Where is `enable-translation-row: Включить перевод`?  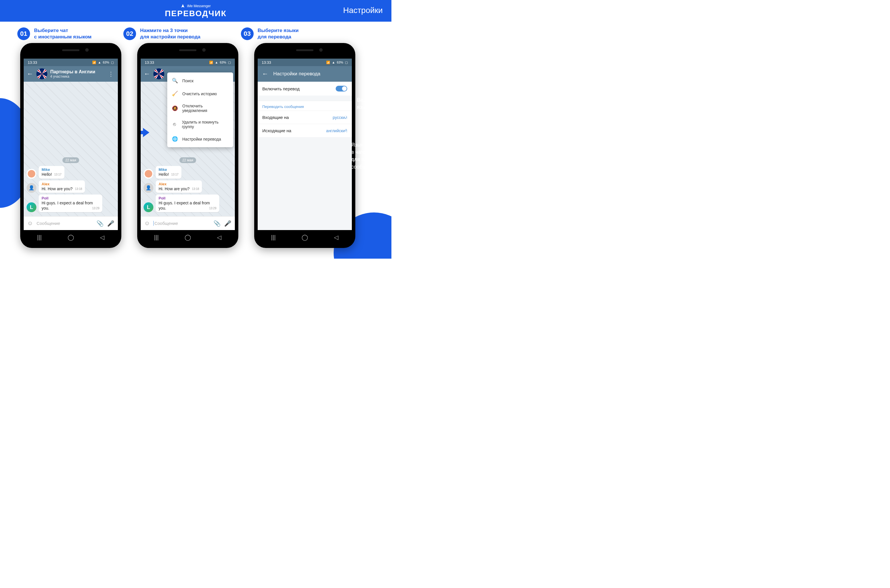 enable-translation-row: Включить перевод is located at coordinates (305, 88).